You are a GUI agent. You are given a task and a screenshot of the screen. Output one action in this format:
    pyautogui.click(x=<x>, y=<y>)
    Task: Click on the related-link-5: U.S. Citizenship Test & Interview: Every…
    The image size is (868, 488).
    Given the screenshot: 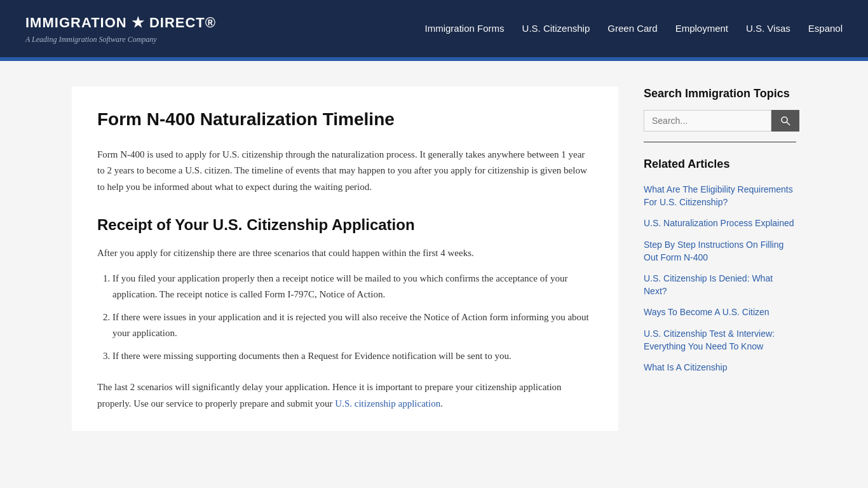 What is the action you would take?
    pyautogui.click(x=720, y=341)
    